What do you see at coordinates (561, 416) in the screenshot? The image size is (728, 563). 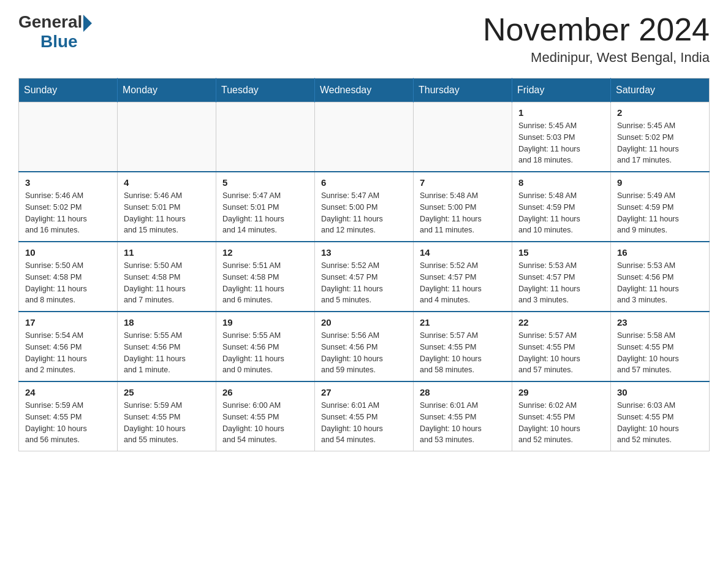 I see `calendar-cell: 29Sunrise: 6:02 AM Sunset: 4:55 PM Dayli…` at bounding box center [561, 416].